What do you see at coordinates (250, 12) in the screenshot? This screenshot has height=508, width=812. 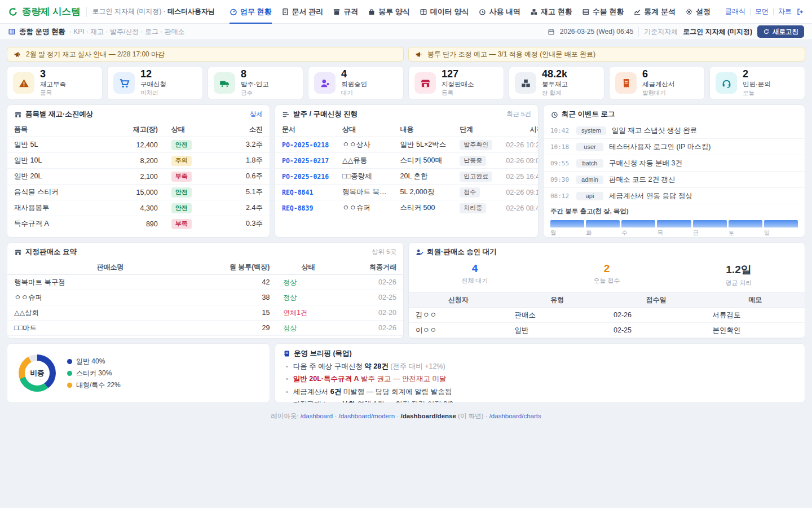 I see `nav-work-status: 업무 현황` at bounding box center [250, 12].